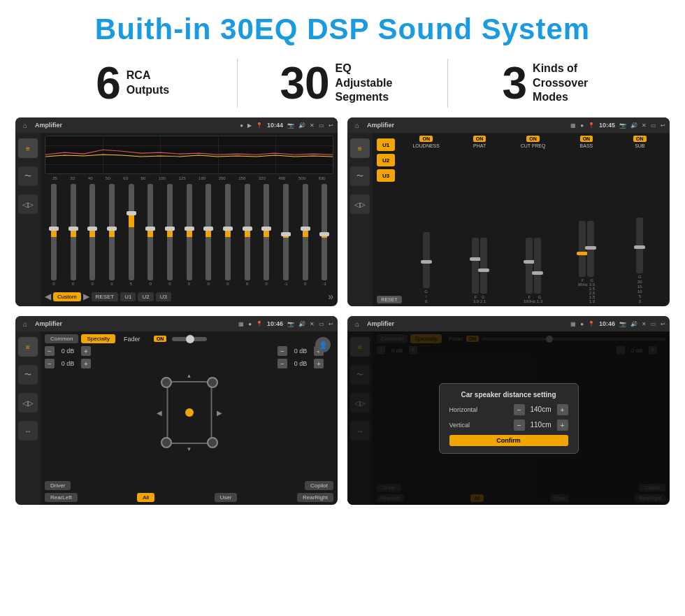  What do you see at coordinates (519, 425) in the screenshot?
I see `dialog-vertical-minus: −` at bounding box center [519, 425].